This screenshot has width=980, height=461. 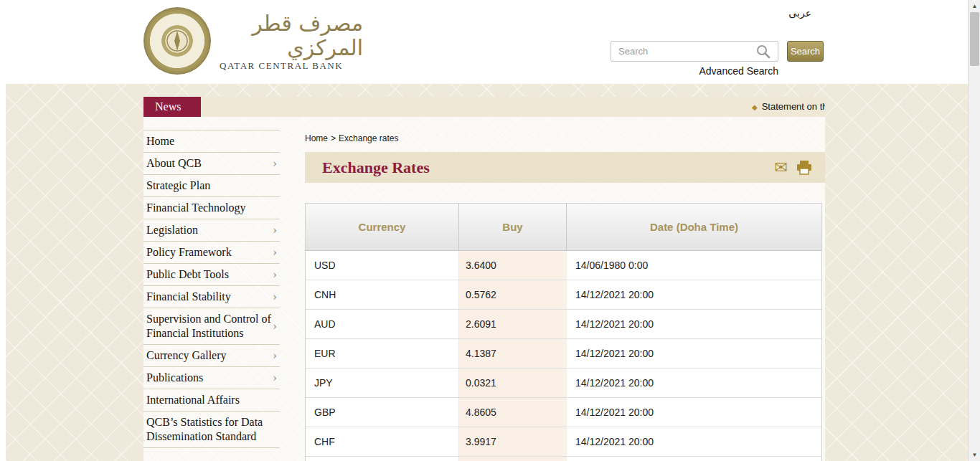 What do you see at coordinates (212, 142) in the screenshot?
I see `sidebar-item-home: Home` at bounding box center [212, 142].